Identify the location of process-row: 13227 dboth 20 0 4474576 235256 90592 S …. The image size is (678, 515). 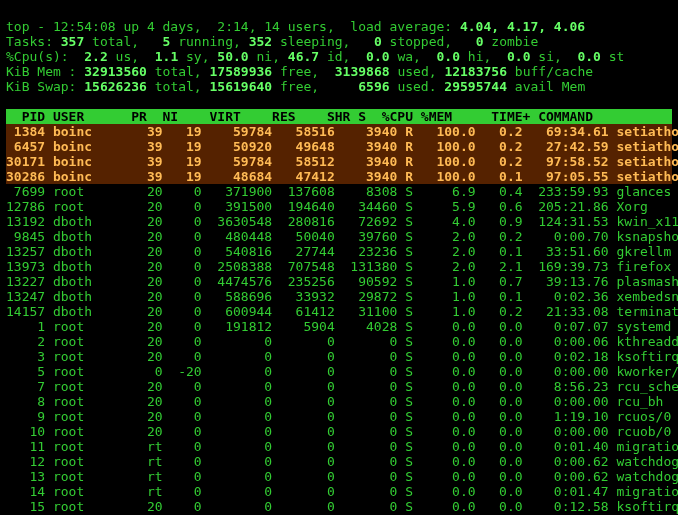
(339, 282).